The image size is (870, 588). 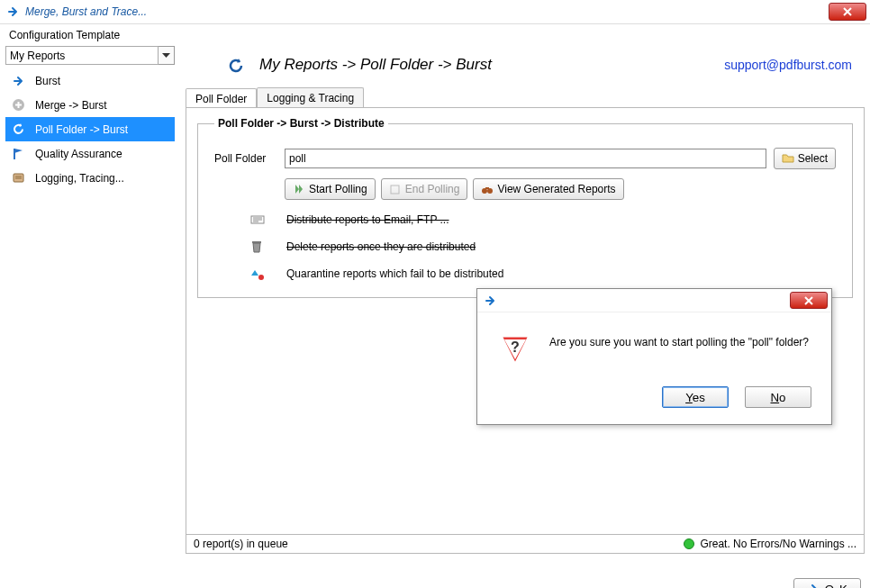 I want to click on start-polling-button: Start Polling, so click(x=330, y=189).